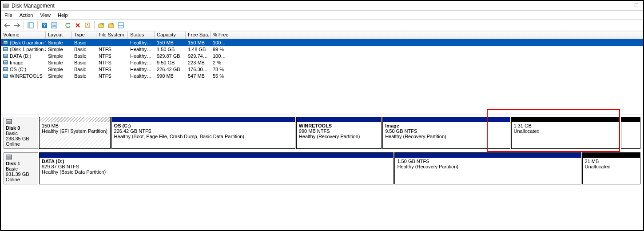 Image resolution: width=644 pixels, height=231 pixels. I want to click on list-details-button, so click(121, 25).